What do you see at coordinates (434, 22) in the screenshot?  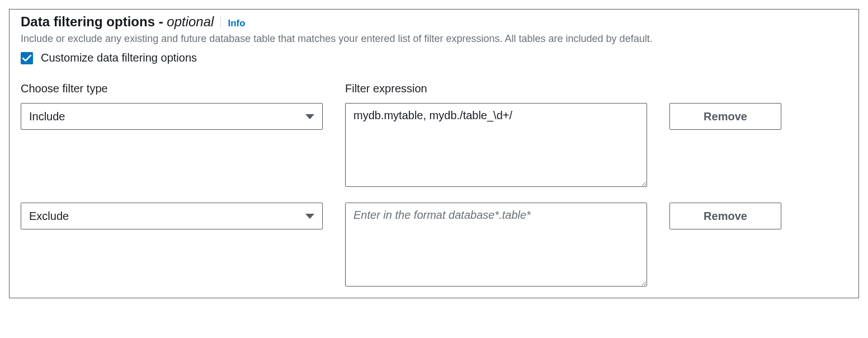 I see `panel-header: Data filtering options - optional Info` at bounding box center [434, 22].